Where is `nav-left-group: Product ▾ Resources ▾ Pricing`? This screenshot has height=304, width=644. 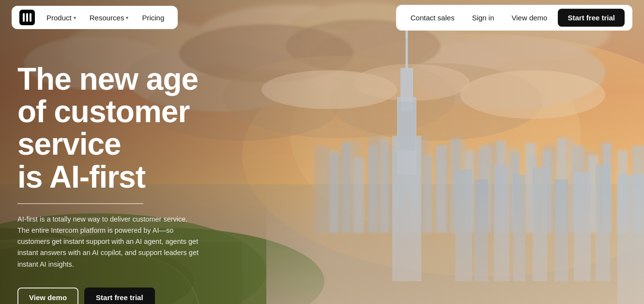
nav-left-group: Product ▾ Resources ▾ Pricing is located at coordinates (95, 17).